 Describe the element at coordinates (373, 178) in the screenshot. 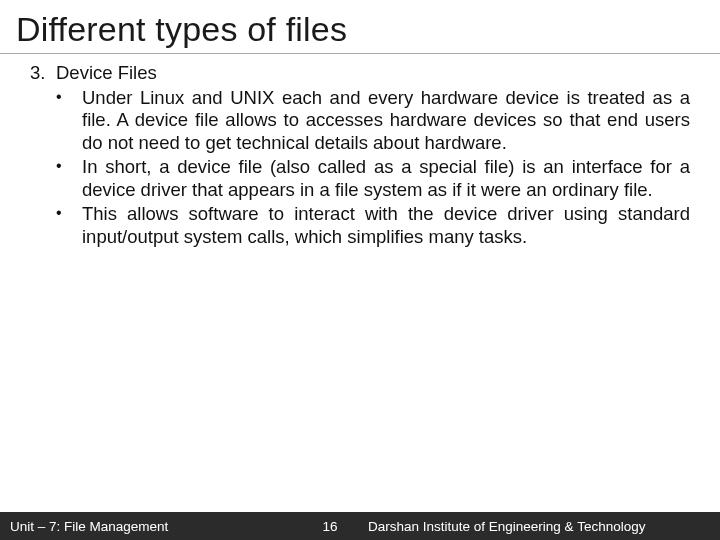

I see `list-item: • In short, a device file (also called a…` at that location.